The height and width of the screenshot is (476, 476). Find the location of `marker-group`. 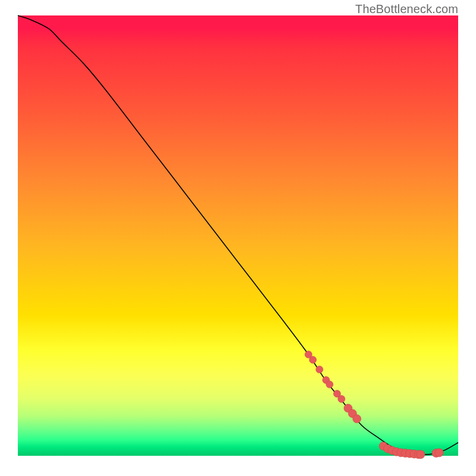

marker-group is located at coordinates (374, 405).